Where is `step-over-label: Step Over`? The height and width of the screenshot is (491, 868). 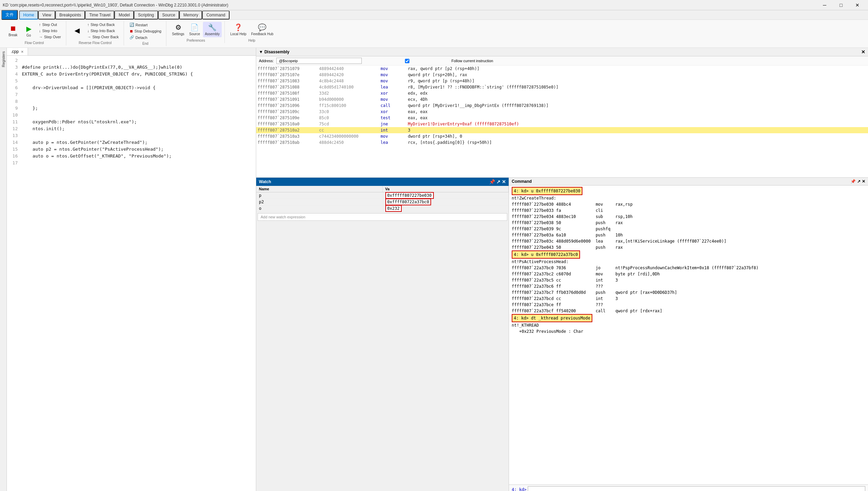 step-over-label: Step Over is located at coordinates (53, 37).